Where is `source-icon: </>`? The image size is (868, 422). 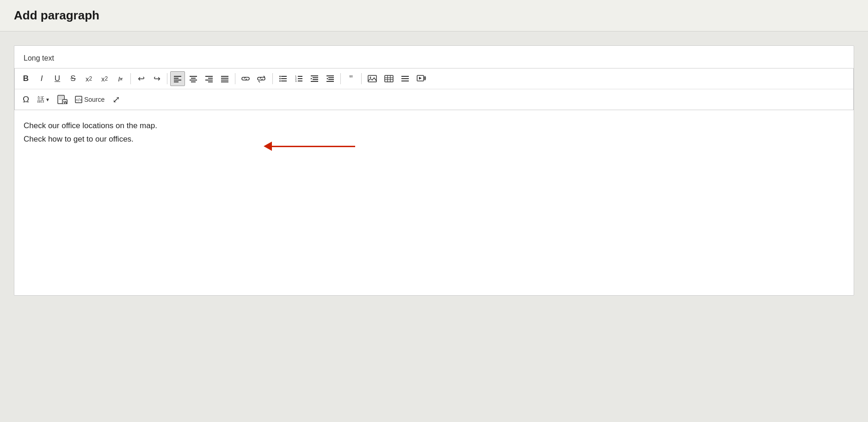
source-icon: </> is located at coordinates (79, 99).